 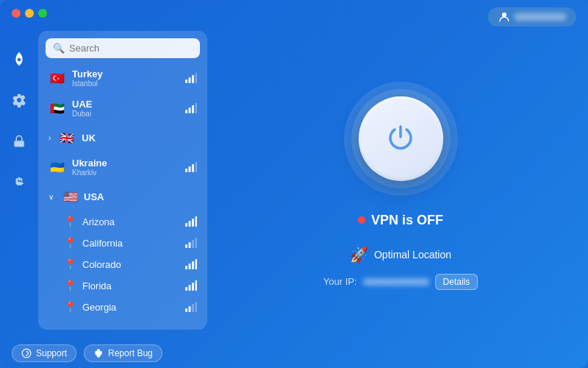 What do you see at coordinates (123, 307) in the screenshot?
I see `list-item-georgia: 📍 Georgia` at bounding box center [123, 307].